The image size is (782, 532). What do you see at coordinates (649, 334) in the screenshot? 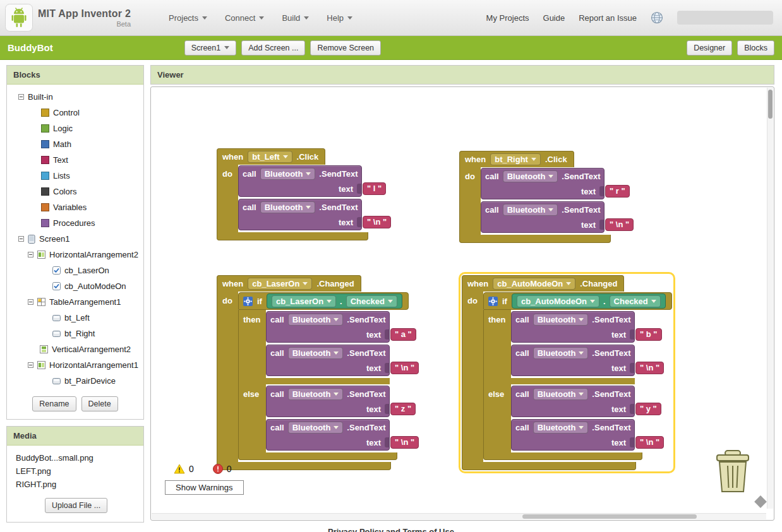
I see `text-string-block: " b "` at bounding box center [649, 334].